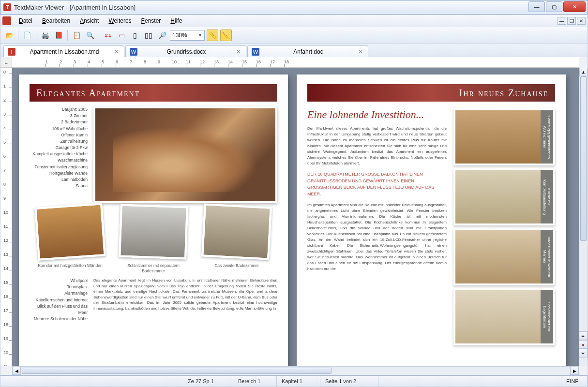 The height and width of the screenshot is (387, 588). I want to click on view-two-page-button: ▯▯, so click(149, 35).